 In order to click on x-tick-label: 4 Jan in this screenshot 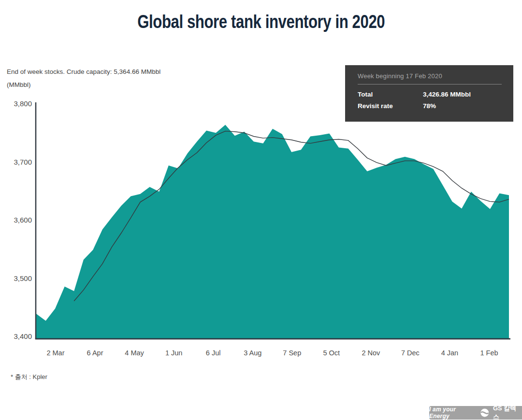, I will do `click(450, 353)`.